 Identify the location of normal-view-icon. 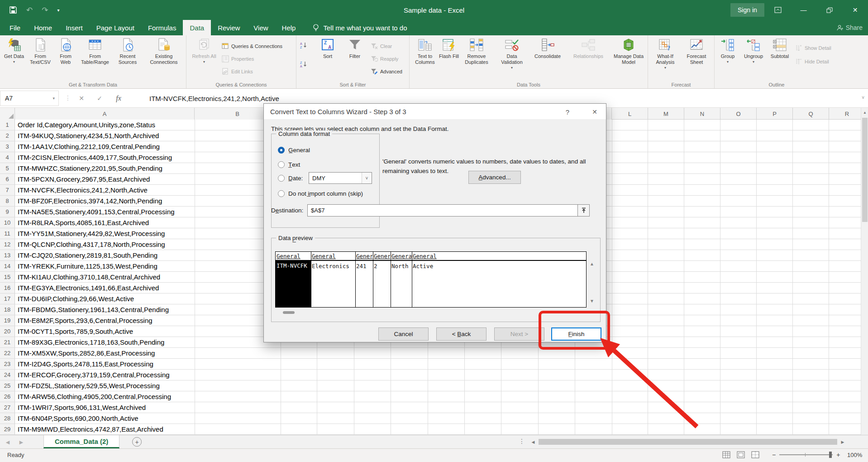
(726, 455).